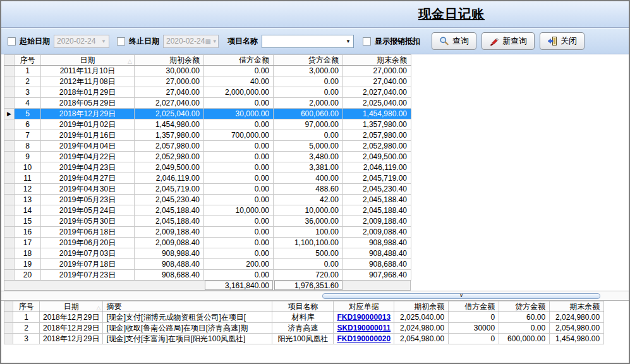  Describe the element at coordinates (82, 42) in the screenshot. I see `start-date-picker: 2020-02-24 ▼` at that location.